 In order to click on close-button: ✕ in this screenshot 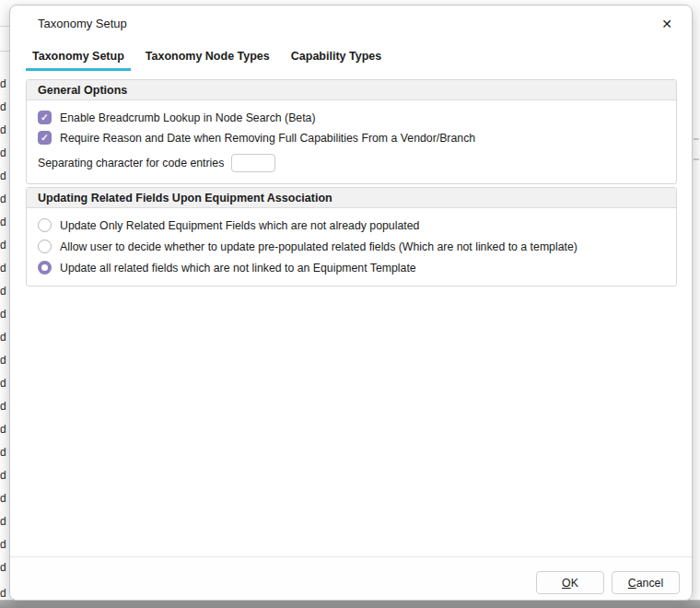, I will do `click(667, 24)`.